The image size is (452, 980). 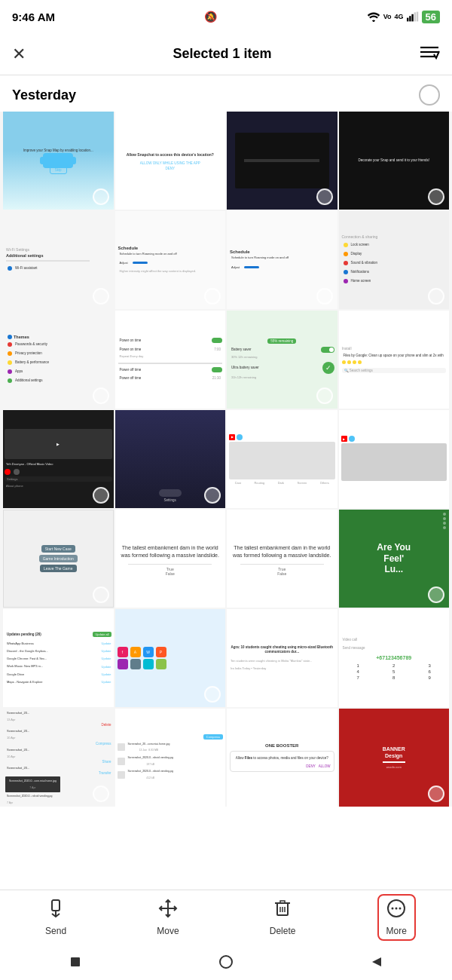 What do you see at coordinates (377, 962) in the screenshot?
I see `back-button` at bounding box center [377, 962].